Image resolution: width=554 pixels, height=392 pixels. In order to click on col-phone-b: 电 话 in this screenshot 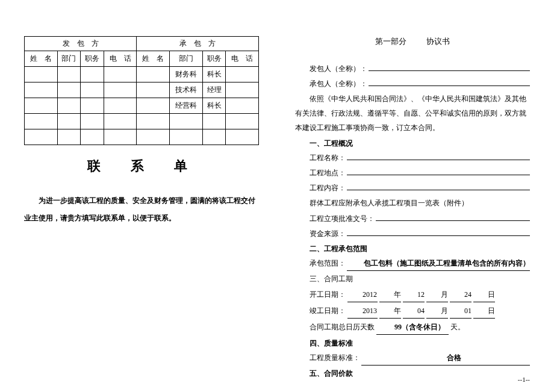, I will do `click(242, 59)`.